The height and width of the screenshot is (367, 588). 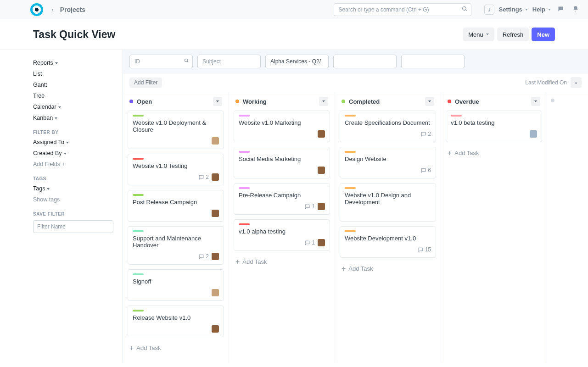 What do you see at coordinates (282, 235) in the screenshot?
I see `task-card: v1.0 alpha testing 1` at bounding box center [282, 235].